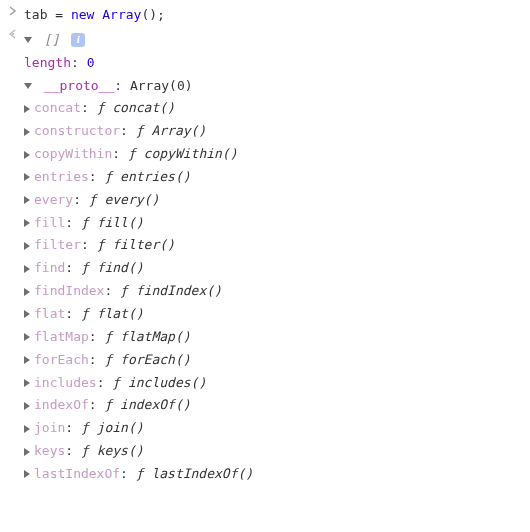  I want to click on function-signature: find(), so click(120, 268).